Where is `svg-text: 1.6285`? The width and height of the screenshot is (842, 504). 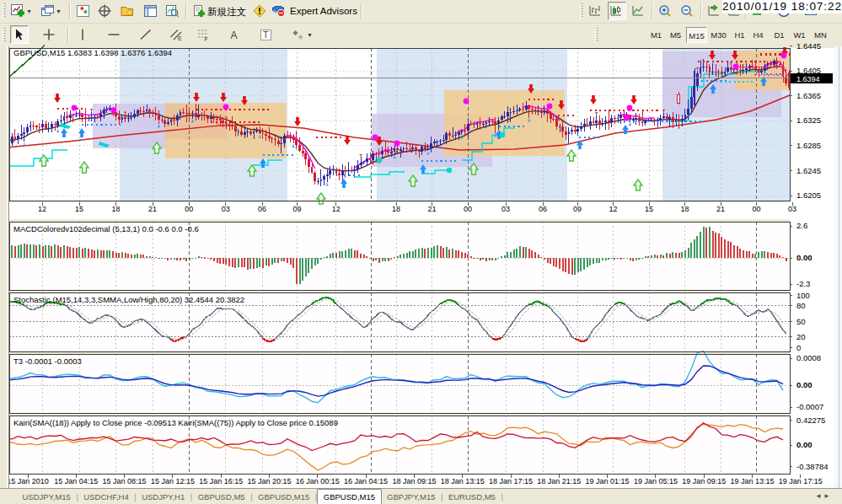
svg-text: 1.6285 is located at coordinates (809, 145).